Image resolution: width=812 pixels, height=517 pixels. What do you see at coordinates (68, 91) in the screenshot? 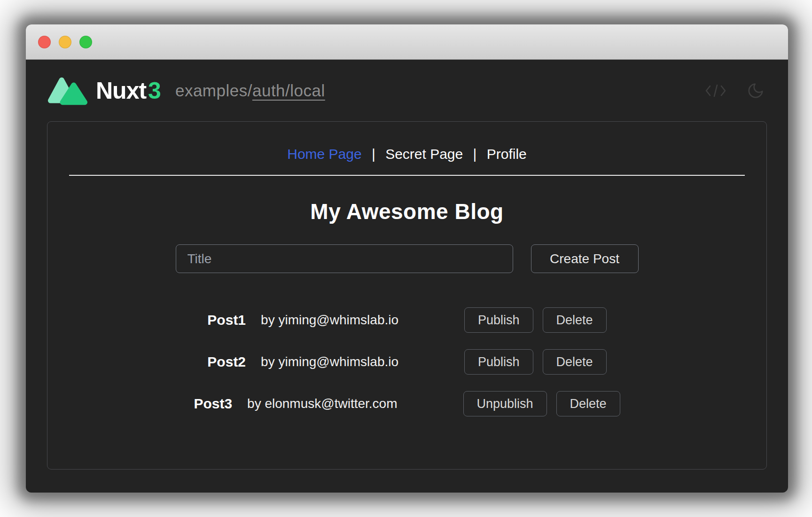
I see `nuxt-logo-icon` at bounding box center [68, 91].